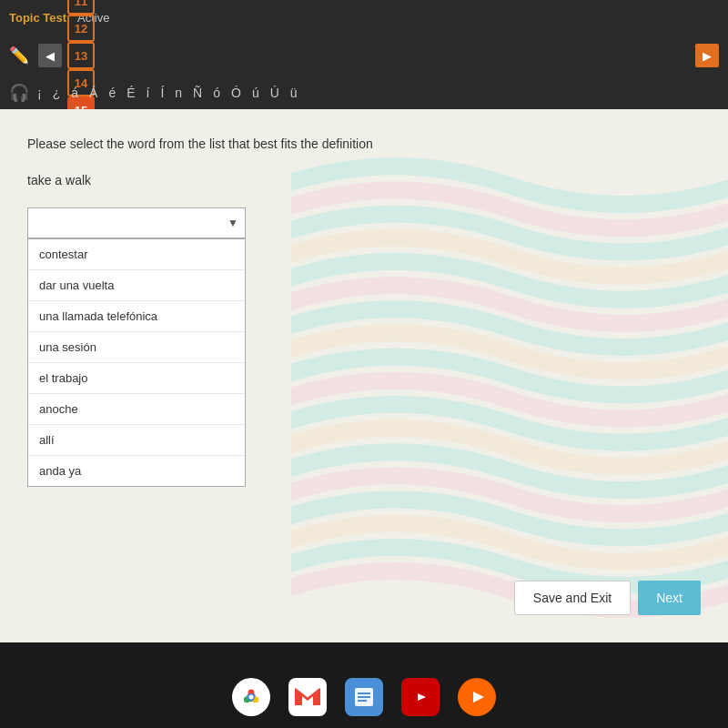  Describe the element at coordinates (178, 93) in the screenshot. I see `special-char-n-lower: n` at that location.